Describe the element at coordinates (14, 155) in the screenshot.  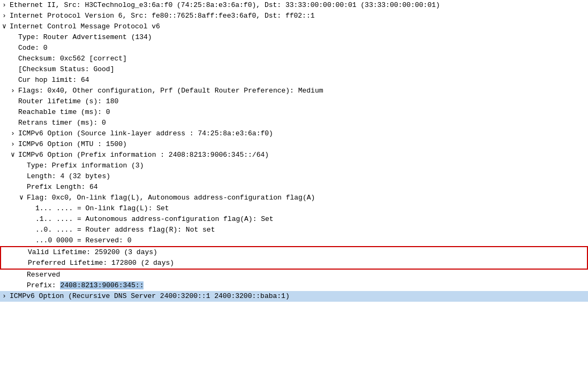
I see `row-icmpv6-option-prefix-expander: ∨` at that location.